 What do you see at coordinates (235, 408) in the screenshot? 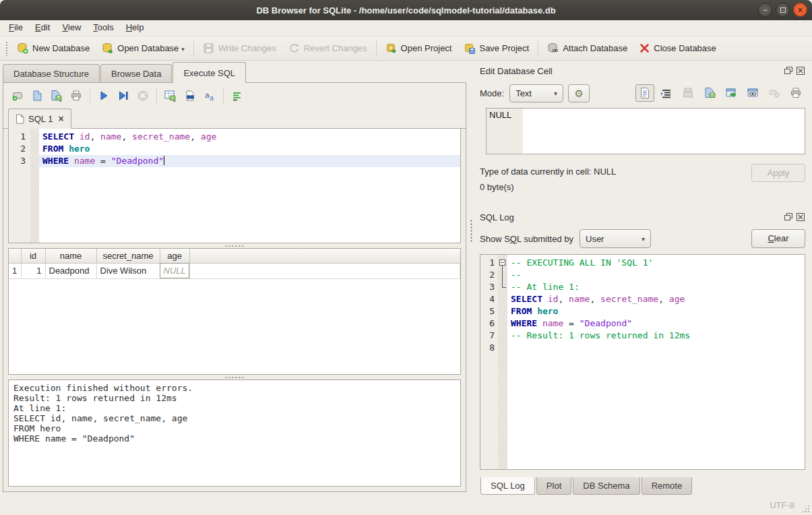
I see `message-line: At line 1:` at bounding box center [235, 408].